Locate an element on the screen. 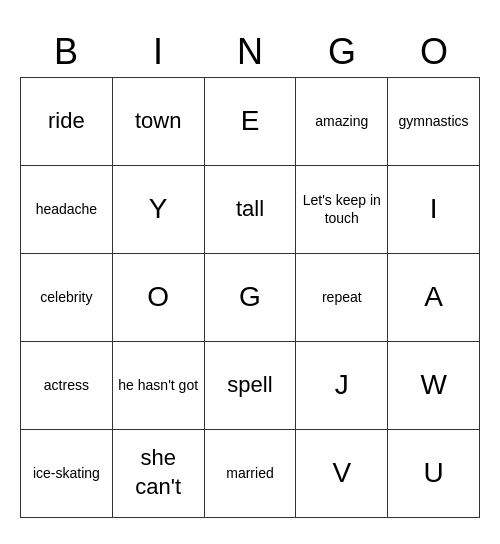 The width and height of the screenshot is (500, 544). header-letter-G: G is located at coordinates (342, 52).